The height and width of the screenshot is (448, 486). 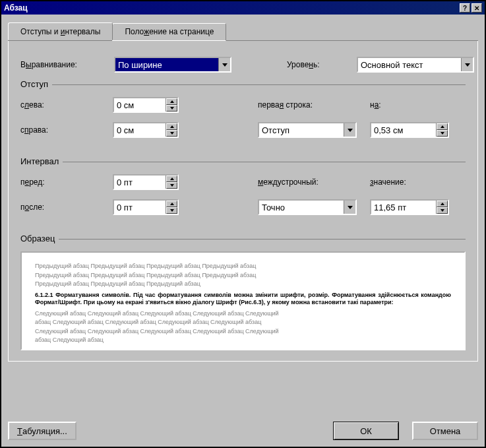 I want to click on spacing-after-label: после:, so click(x=63, y=207).